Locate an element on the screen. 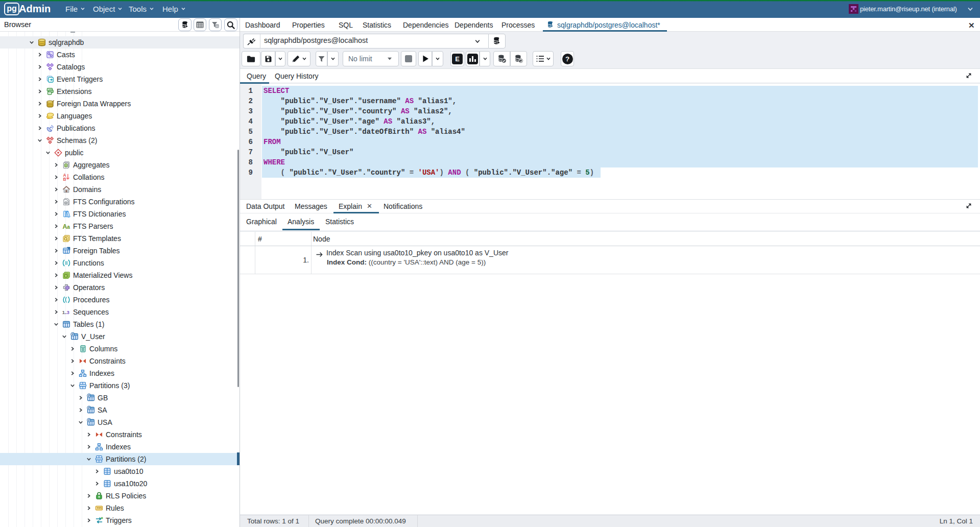 The width and height of the screenshot is (980, 527). svg-text: a is located at coordinates (68, 227).